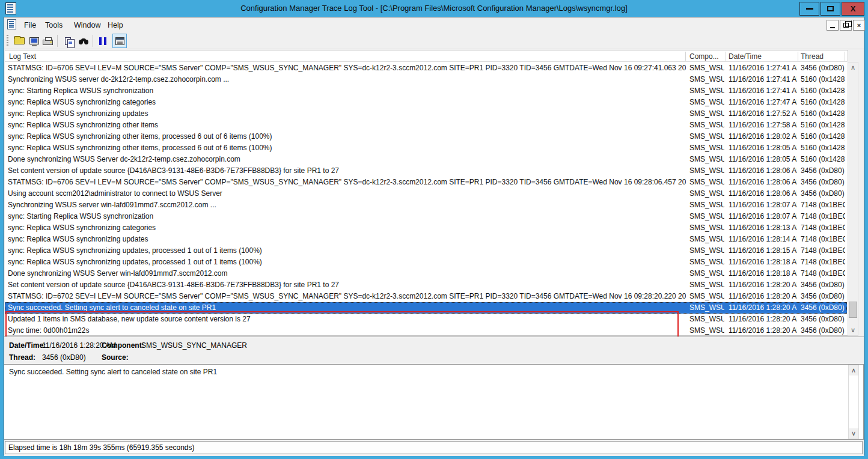 This screenshot has width=868, height=459. I want to click on log-row: Using account sccm2012\administrator to …, so click(426, 193).